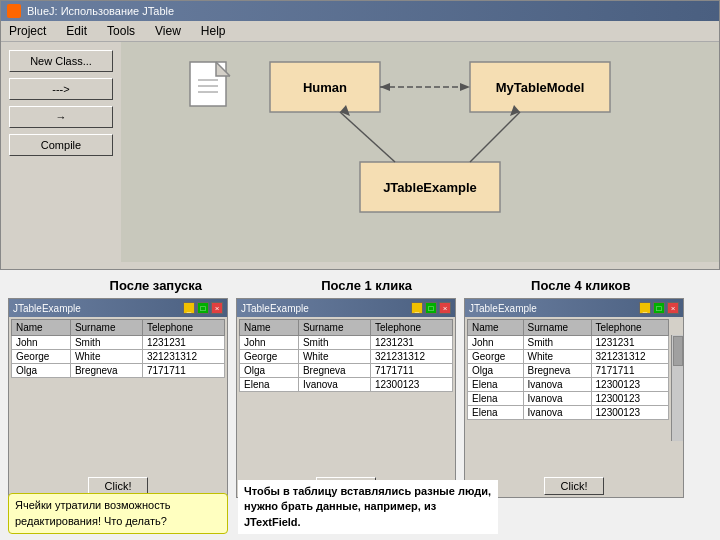 The image size is (720, 540). I want to click on jtable-title-1: JTableExample, so click(47, 308).